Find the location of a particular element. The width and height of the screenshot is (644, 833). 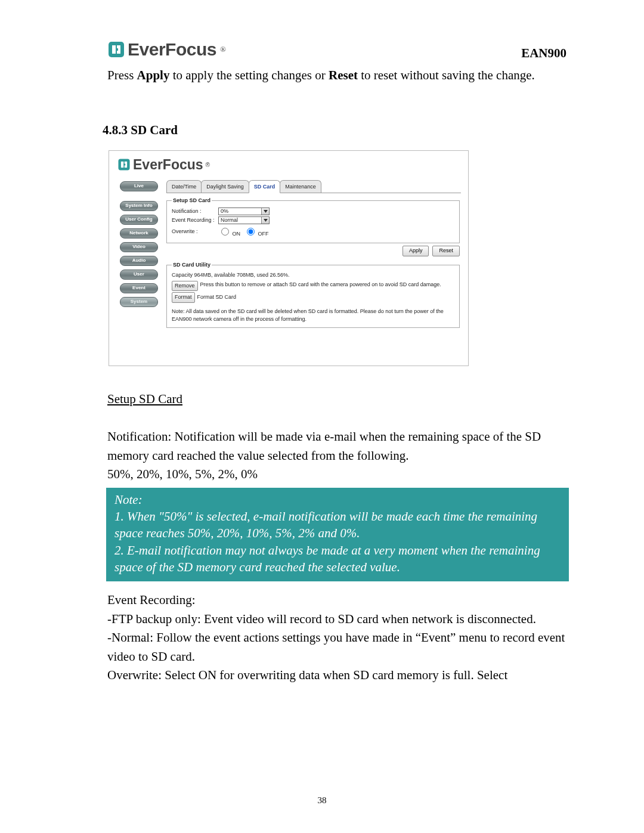

tab-daylight-saving: Daylight Saving is located at coordinates (225, 187).